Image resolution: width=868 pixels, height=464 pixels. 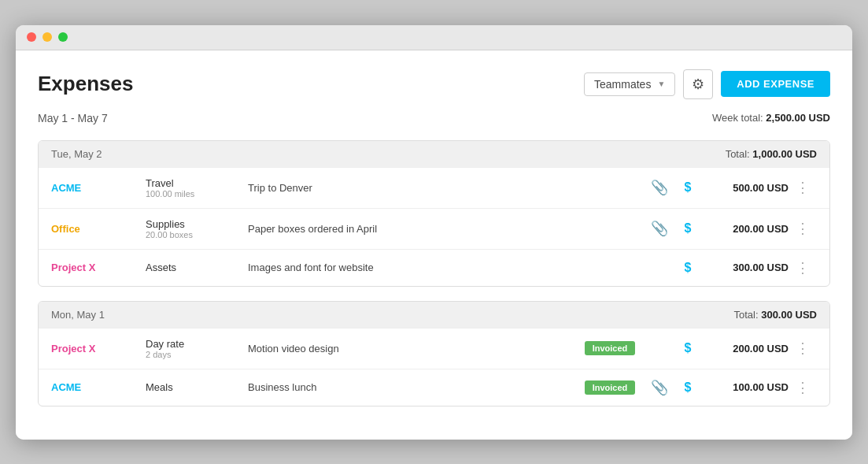 I want to click on title-bar, so click(x=434, y=38).